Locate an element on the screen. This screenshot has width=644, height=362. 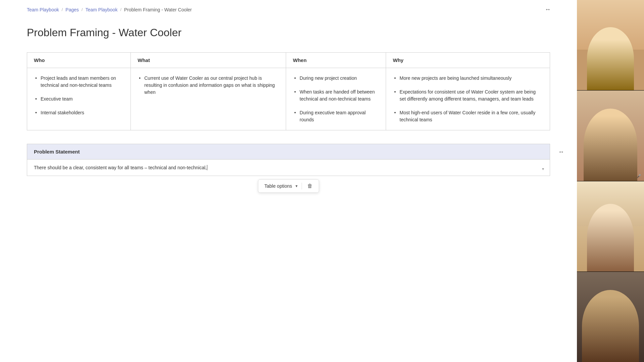
expand-icon: ↔ is located at coordinates (547, 9).